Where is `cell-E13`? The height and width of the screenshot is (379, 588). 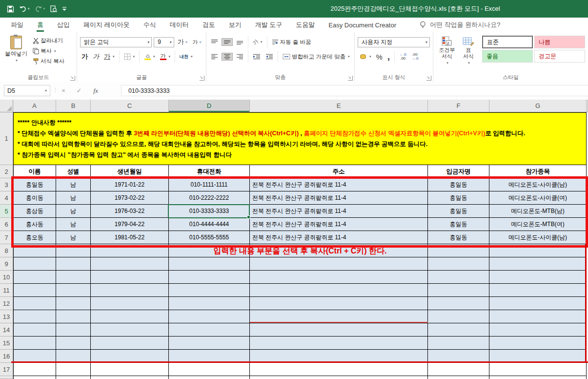
cell-E13 is located at coordinates (339, 316).